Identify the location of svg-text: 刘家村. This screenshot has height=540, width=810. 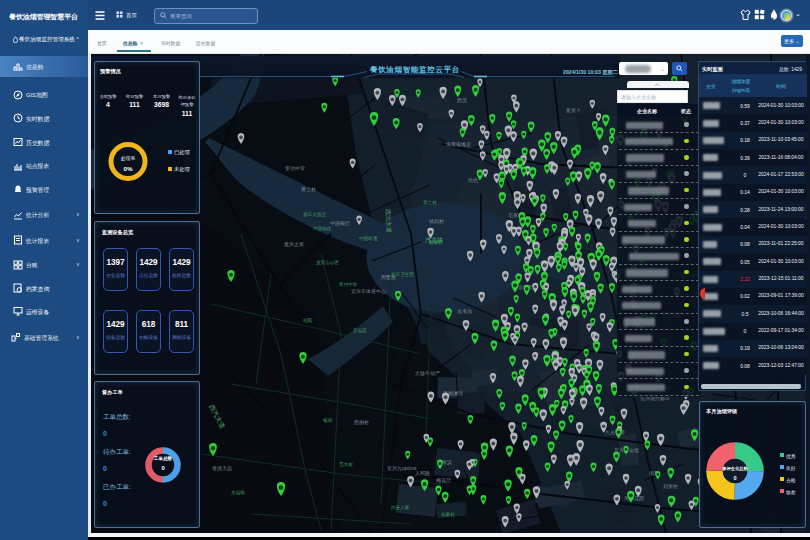
(670, 486).